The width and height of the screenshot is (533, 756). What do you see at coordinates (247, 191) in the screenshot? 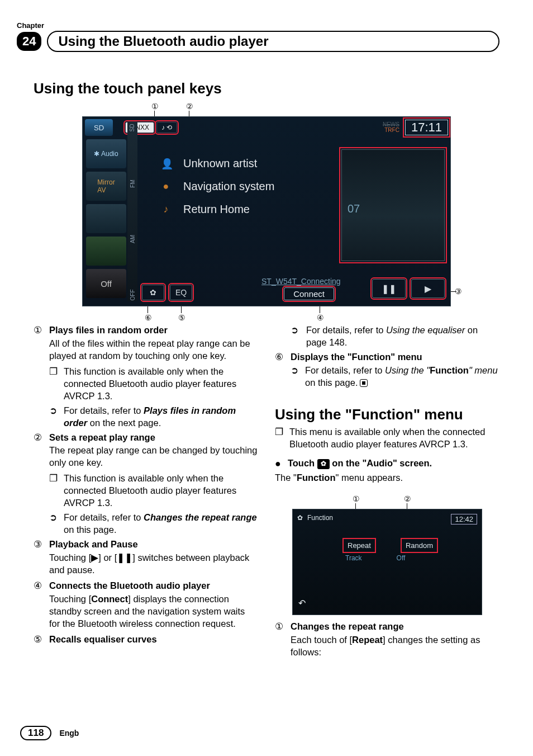
I see `now-playing-info: 👤Unknown artist ●Navigation system ♪Retu…` at bounding box center [247, 191].